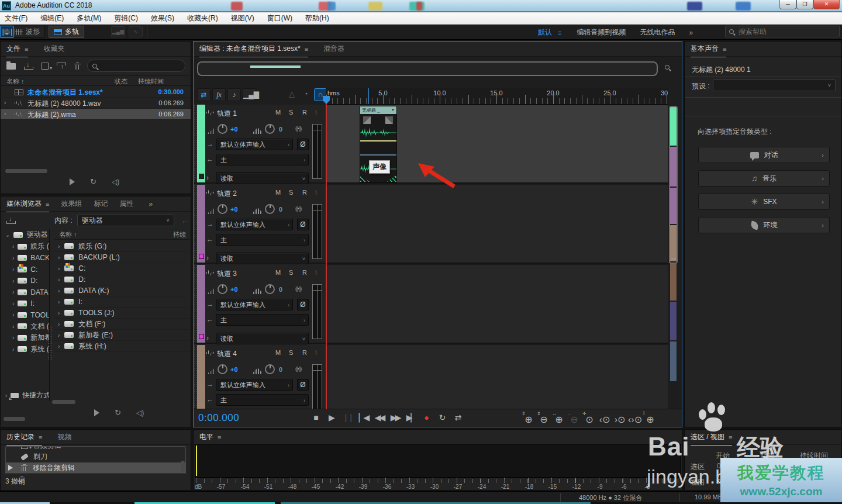 This screenshot has width=842, height=504. Describe the element at coordinates (118, 32) in the screenshot. I see `spectral-frequency-button: ▂▄▆` at that location.